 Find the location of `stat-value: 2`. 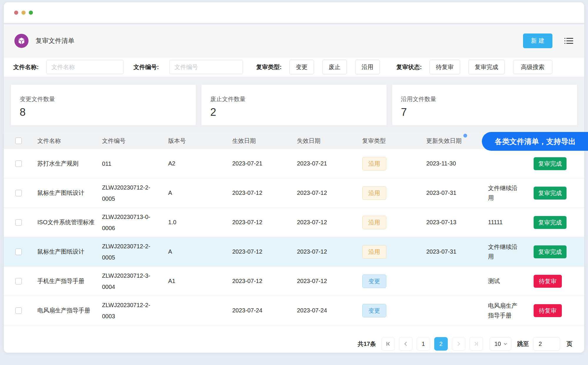

stat-value: 2 is located at coordinates (294, 112).